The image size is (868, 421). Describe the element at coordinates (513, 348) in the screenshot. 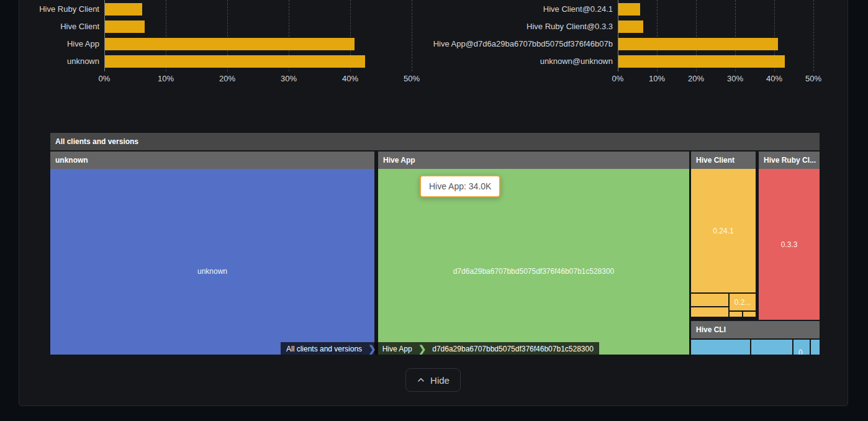

I see `breadcrumb-item: d7d6a29ba6707bbd5075df376f46b07b1c528300` at that location.